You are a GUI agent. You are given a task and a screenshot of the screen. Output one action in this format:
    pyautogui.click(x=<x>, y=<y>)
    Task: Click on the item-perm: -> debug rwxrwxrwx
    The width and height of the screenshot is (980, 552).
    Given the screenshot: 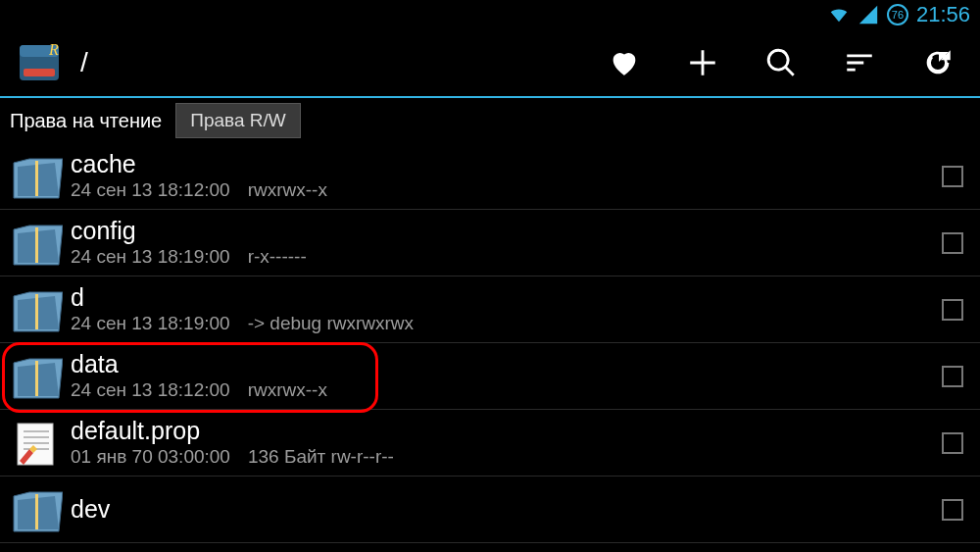 What is the action you would take?
    pyautogui.click(x=331, y=324)
    